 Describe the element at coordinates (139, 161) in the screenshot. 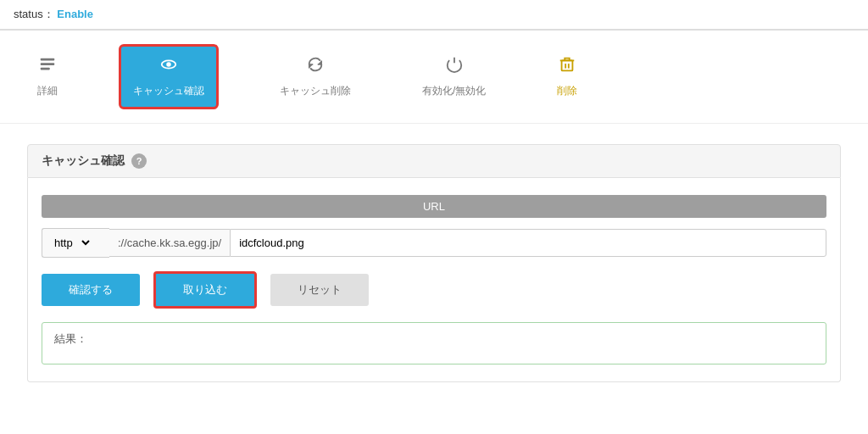

I see `help-icon: ?` at that location.